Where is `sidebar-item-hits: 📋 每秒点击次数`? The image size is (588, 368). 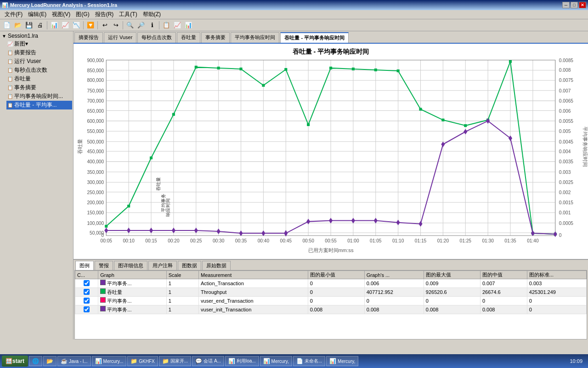 sidebar-item-hits: 📋 每秒点击次数 is located at coordinates (40, 70).